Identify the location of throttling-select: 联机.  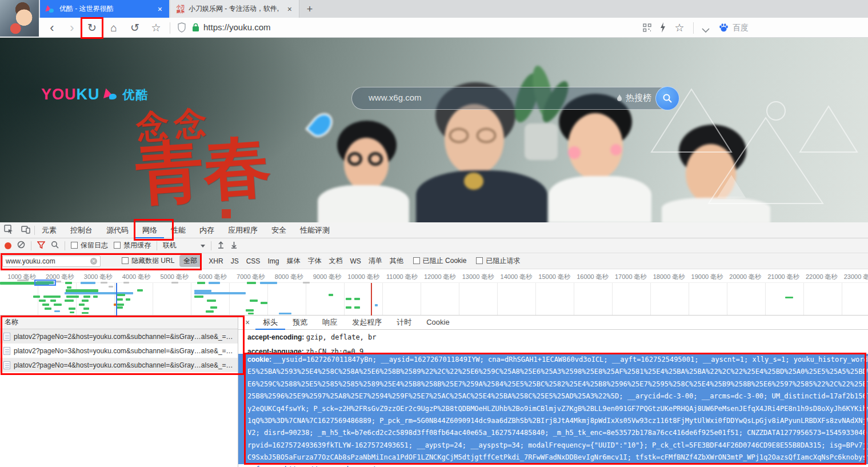
(184, 246).